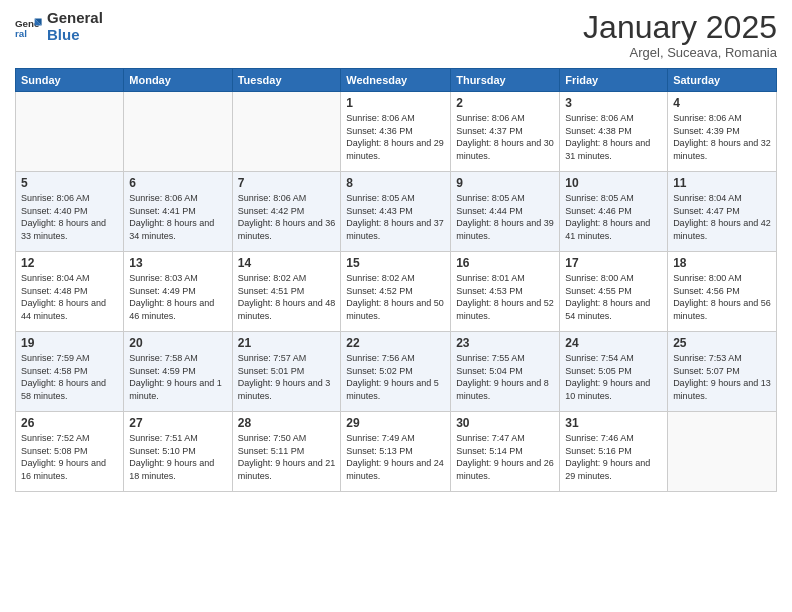  I want to click on day-number: 2, so click(505, 103).